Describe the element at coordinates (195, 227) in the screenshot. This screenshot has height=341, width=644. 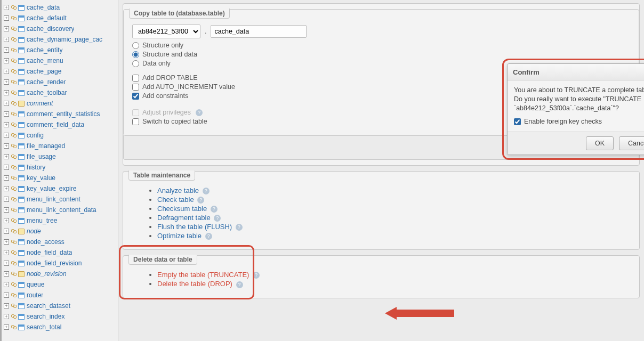
I see `maintenance-link: Flush the table (FLUSH)` at that location.